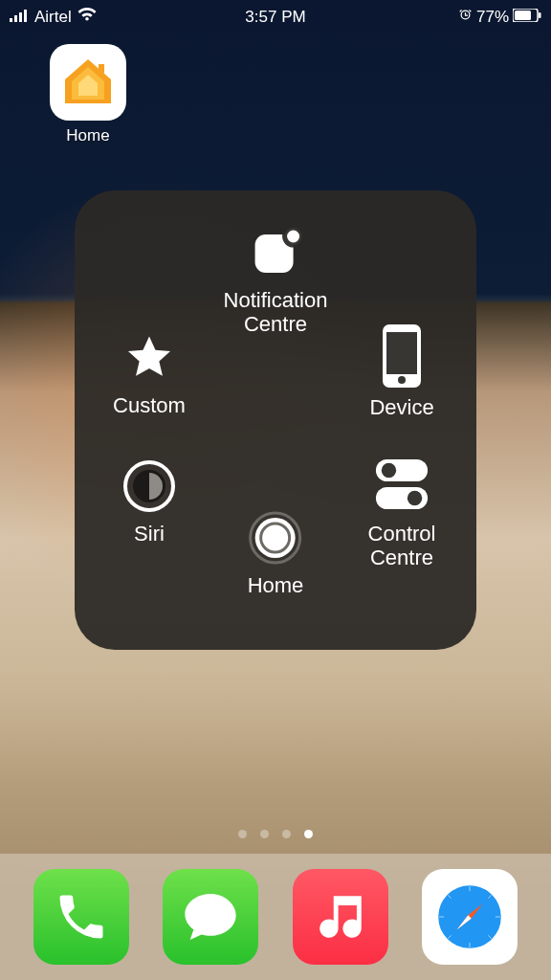 The height and width of the screenshot is (980, 551). What do you see at coordinates (149, 486) in the screenshot?
I see `siri-icon` at bounding box center [149, 486].